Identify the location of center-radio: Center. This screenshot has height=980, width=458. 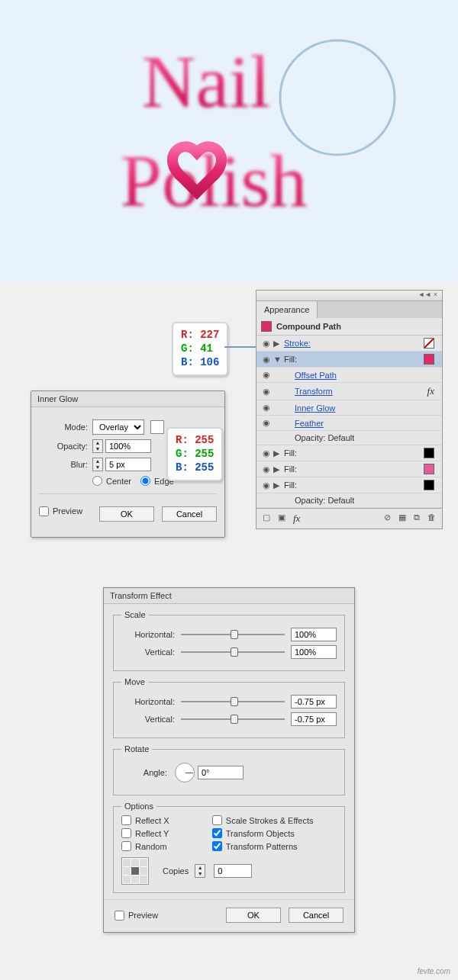
(111, 480).